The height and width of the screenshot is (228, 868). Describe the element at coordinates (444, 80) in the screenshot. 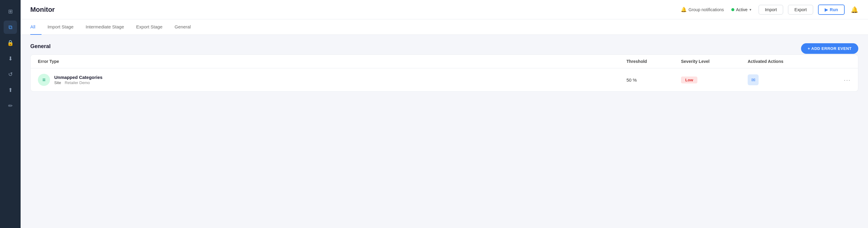

I see `table-row: ≡ Unmapped Categories Site Retailer Demo…` at that location.